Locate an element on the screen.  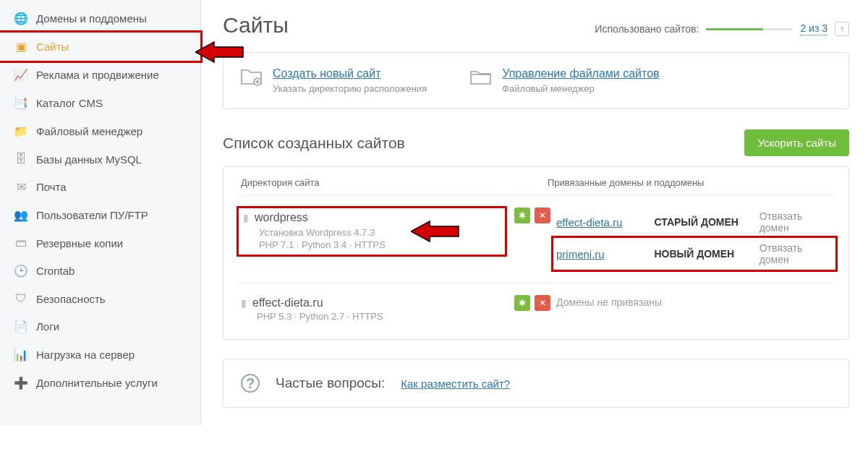
create-site-block: Создать новый сайт Указать директорию ра… is located at coordinates (334, 81).